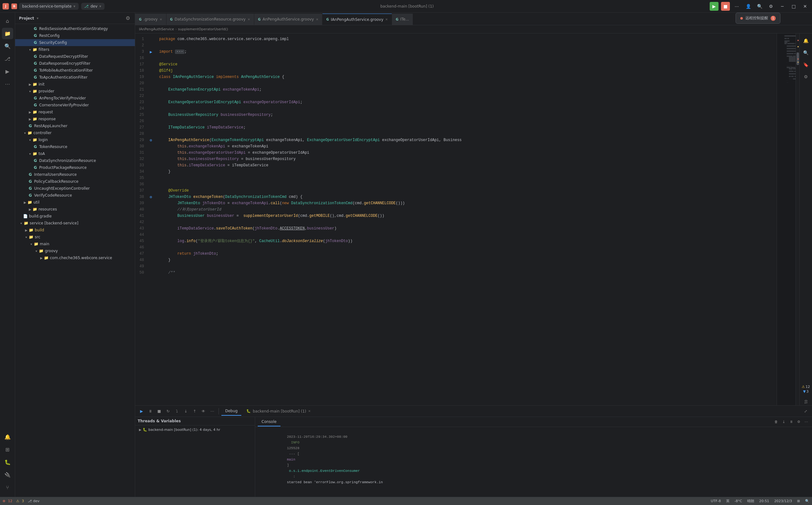 This screenshot has height=505, width=812. I want to click on tree-item-request: ▶ 📁 request, so click(75, 112).